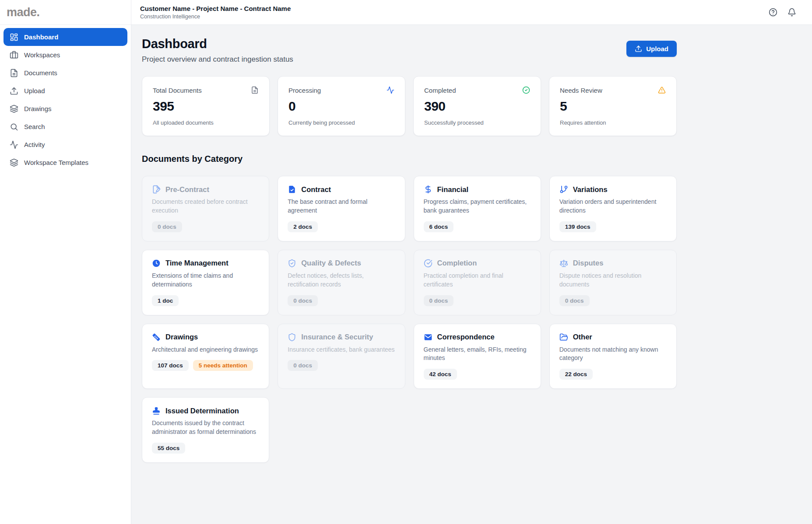 This screenshot has width=812, height=524. What do you see at coordinates (477, 209) in the screenshot?
I see `category-card-financial: Financial Progress claims, payment certi…` at bounding box center [477, 209].